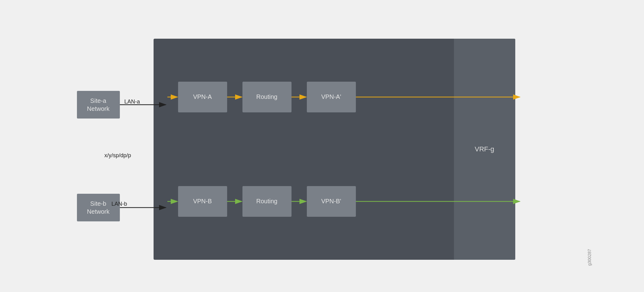 This screenshot has width=644, height=292. Describe the element at coordinates (267, 97) in the screenshot. I see `routing-a-box: Routing` at that location.